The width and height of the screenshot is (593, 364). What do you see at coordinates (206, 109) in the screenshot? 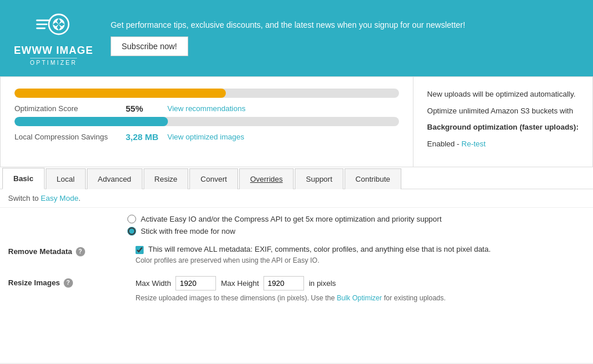
I see `view-recommendations-link: View recommendations` at bounding box center [206, 109].